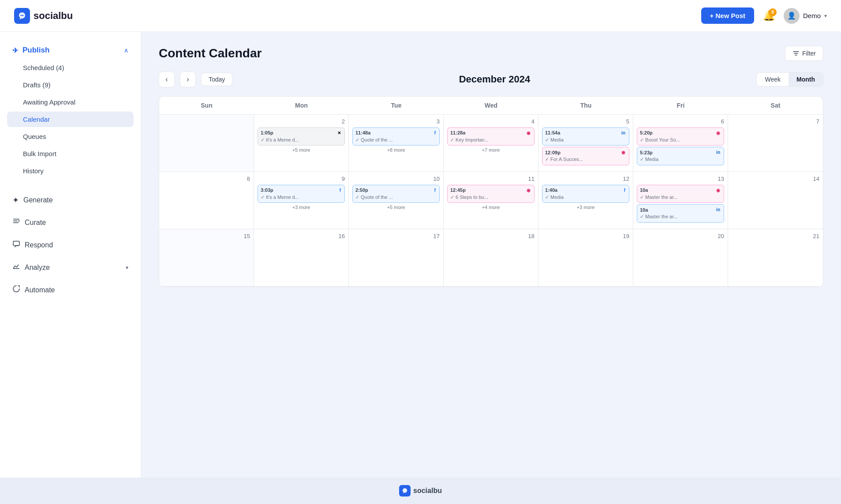 The height and width of the screenshot is (504, 841). Describe the element at coordinates (491, 137) in the screenshot. I see `event-card: 11:28a ◉ ✓ Key Importan...` at that location.